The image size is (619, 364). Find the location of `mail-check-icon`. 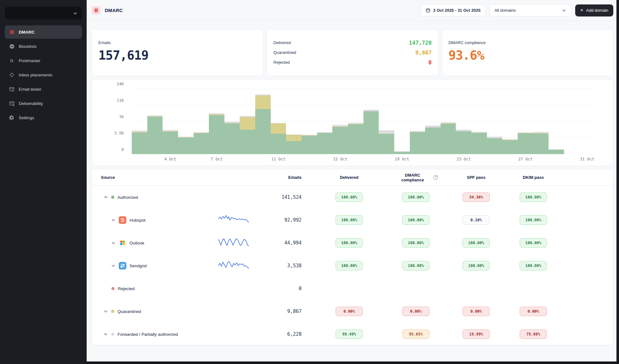

mail-check-icon is located at coordinates (12, 89).